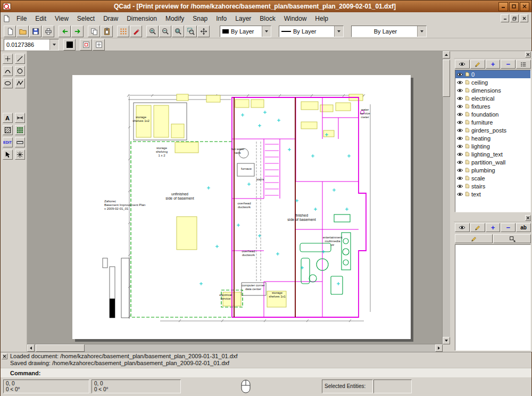 This screenshot has height=396, width=532. What do you see at coordinates (7, 143) in the screenshot?
I see `edit-tool-button: EDIT` at bounding box center [7, 143].